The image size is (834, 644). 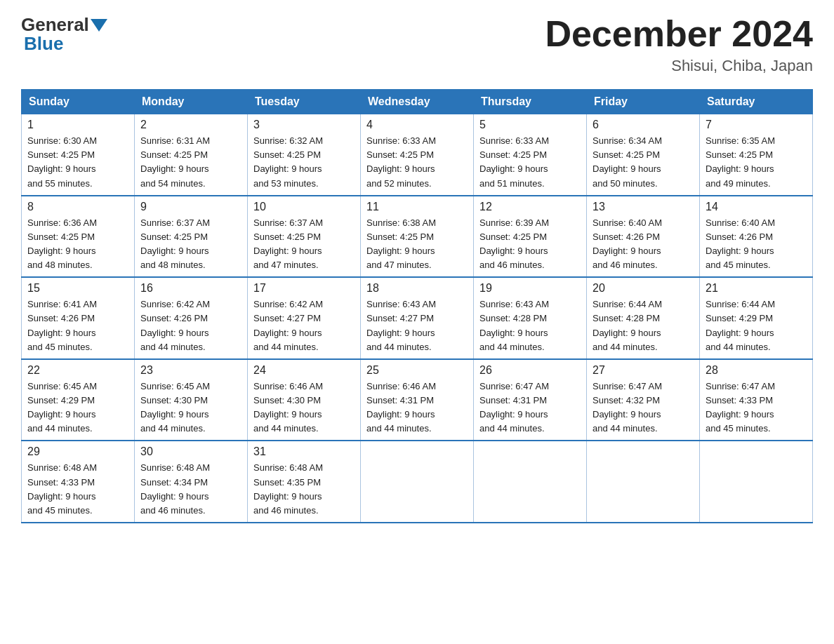 What do you see at coordinates (417, 400) in the screenshot?
I see `calendar-cell: 25 Sunrise: 6:46 AMSunset: 4:31 PMDaylig…` at bounding box center [417, 400].